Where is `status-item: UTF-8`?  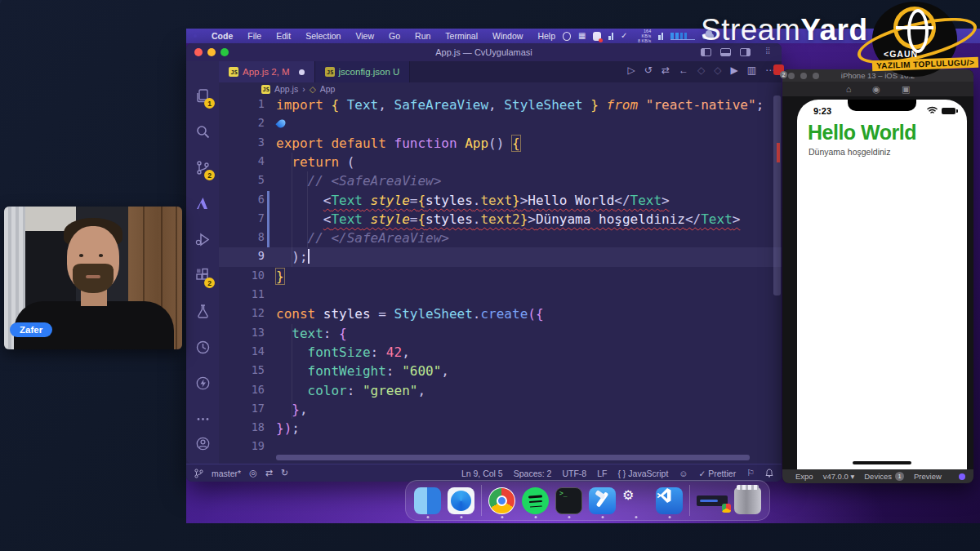
status-item: UTF-8 is located at coordinates (574, 473).